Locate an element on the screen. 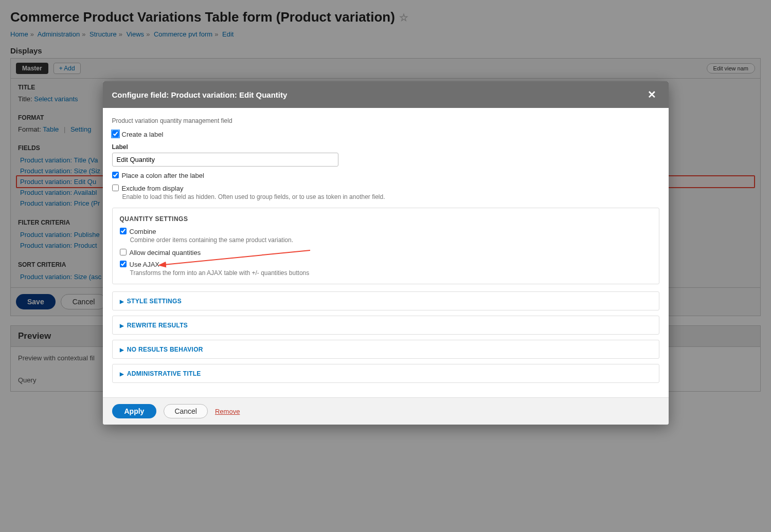  details-no-results: NO RESULTS BEHAVIOR is located at coordinates (386, 350).